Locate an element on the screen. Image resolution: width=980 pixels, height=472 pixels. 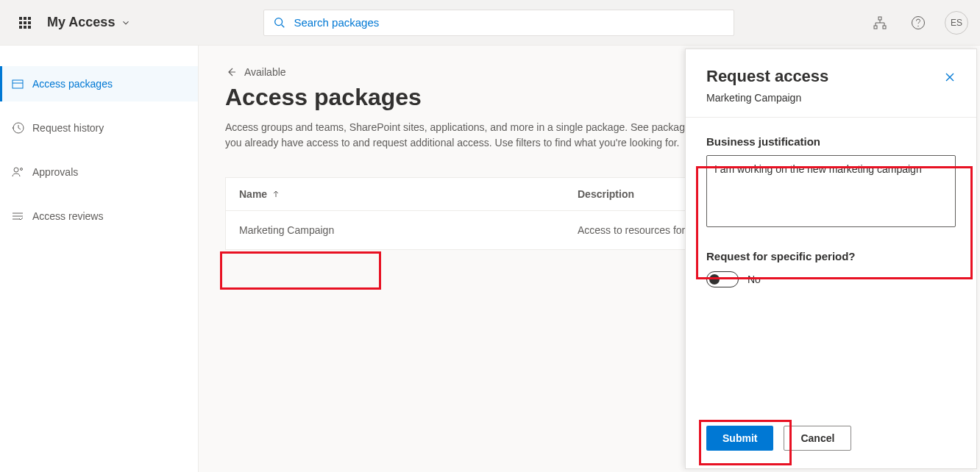
back-arrow-icon is located at coordinates (231, 72).